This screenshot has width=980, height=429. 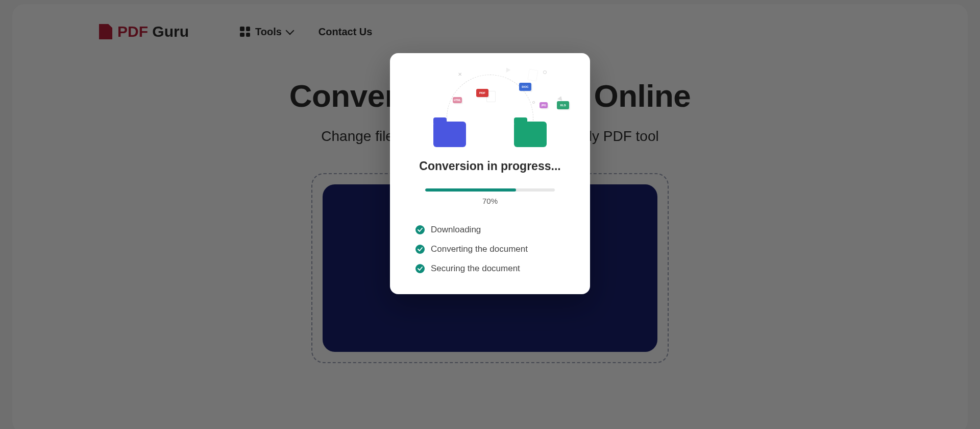 I want to click on progress-fill, so click(x=471, y=190).